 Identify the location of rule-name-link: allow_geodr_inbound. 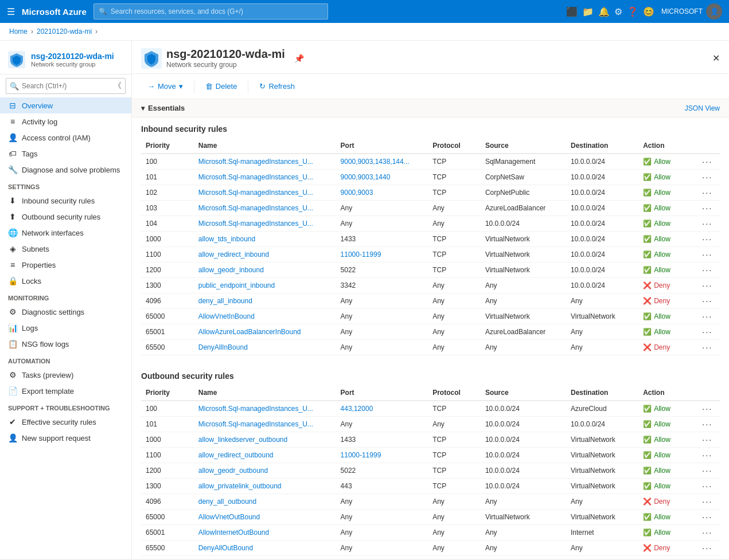
(231, 270).